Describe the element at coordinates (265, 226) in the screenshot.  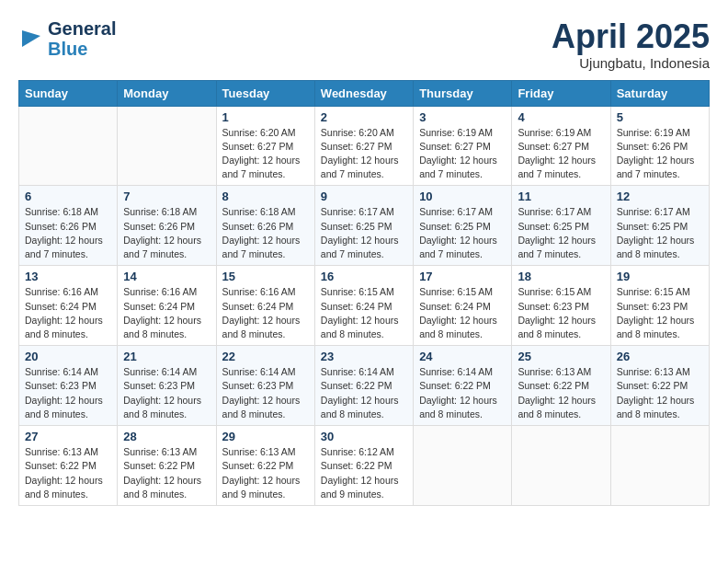
I see `day-cell: 8Sunrise: 6:18 AM Sunset: 6:26 PM Daylig…` at that location.